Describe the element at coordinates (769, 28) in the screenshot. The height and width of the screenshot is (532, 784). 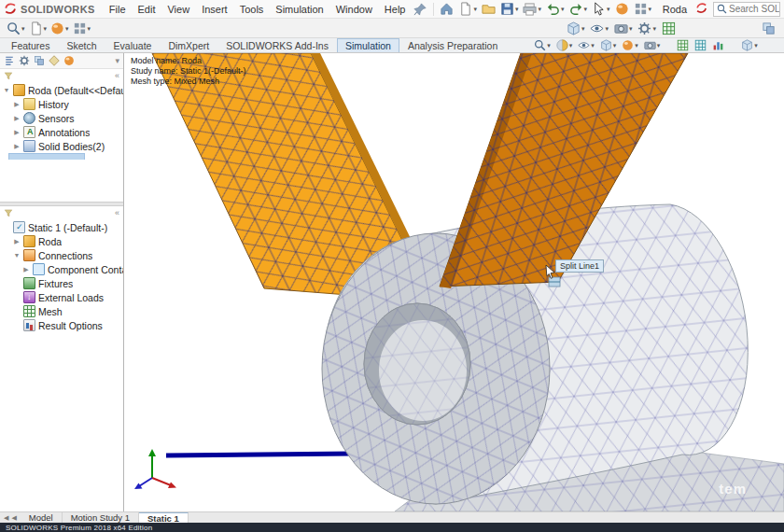
I see `task-pane-toggle-button` at that location.